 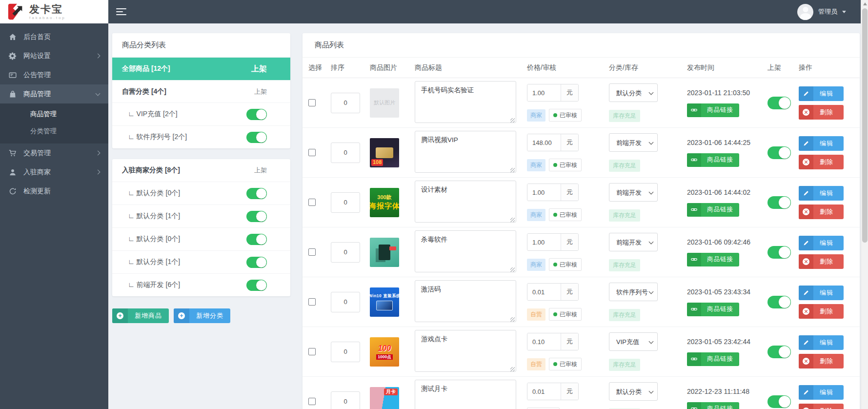 I want to click on category-row: 自营分类 [4个] 上架, so click(x=201, y=91).